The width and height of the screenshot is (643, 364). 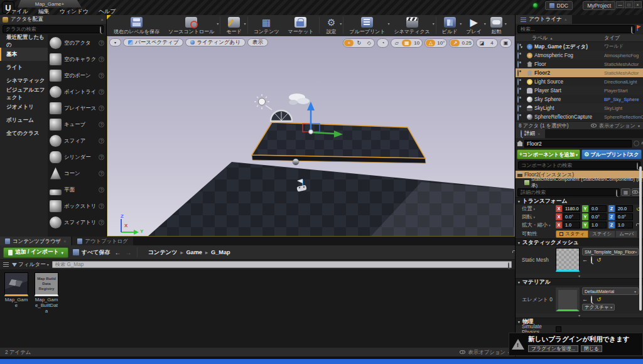 I want to click on list-item: シリンダー?, so click(x=77, y=157).